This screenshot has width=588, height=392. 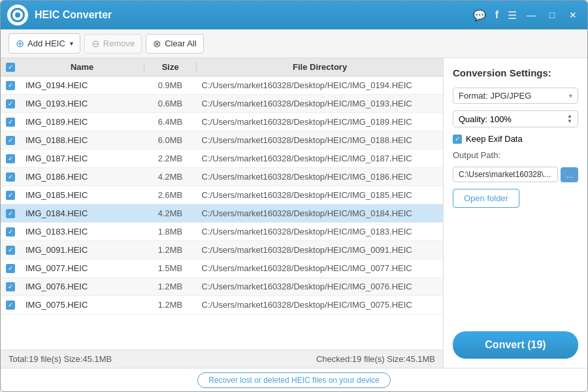 What do you see at coordinates (515, 95) in the screenshot?
I see `format-select: Format: JPG/JPEG ▾` at bounding box center [515, 95].